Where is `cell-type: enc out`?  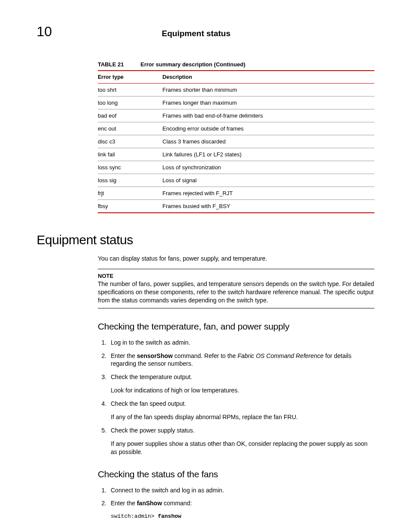
cell-type: enc out is located at coordinates (130, 129).